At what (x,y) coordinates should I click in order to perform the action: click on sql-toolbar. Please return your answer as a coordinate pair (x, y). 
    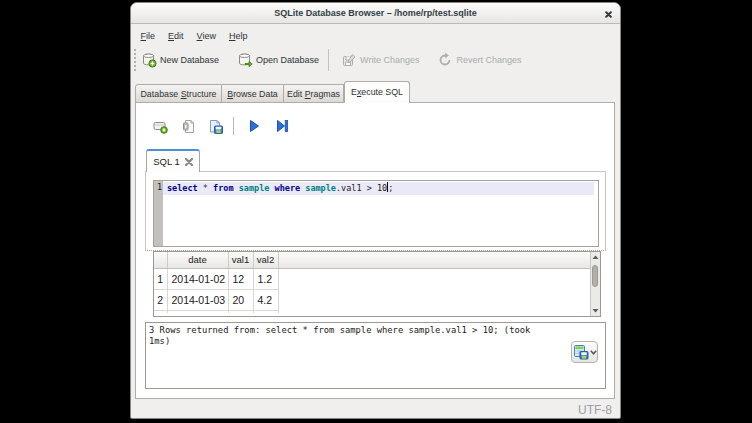
    Looking at the image, I should click on (213, 126).